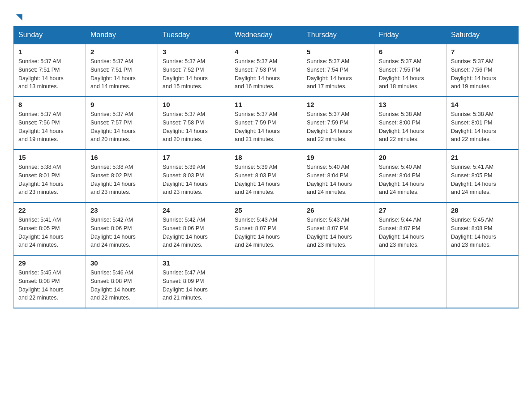 The width and height of the screenshot is (532, 411). Describe the element at coordinates (266, 35) in the screenshot. I see `weekday-header-wednesday: Wednesday` at that location.